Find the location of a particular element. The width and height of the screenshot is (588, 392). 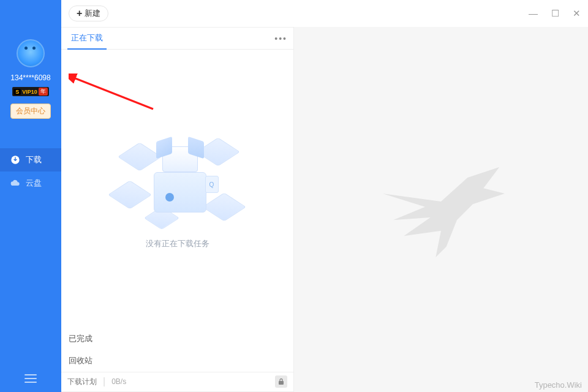

vip-badge: S VIP10 年 is located at coordinates (31, 92).